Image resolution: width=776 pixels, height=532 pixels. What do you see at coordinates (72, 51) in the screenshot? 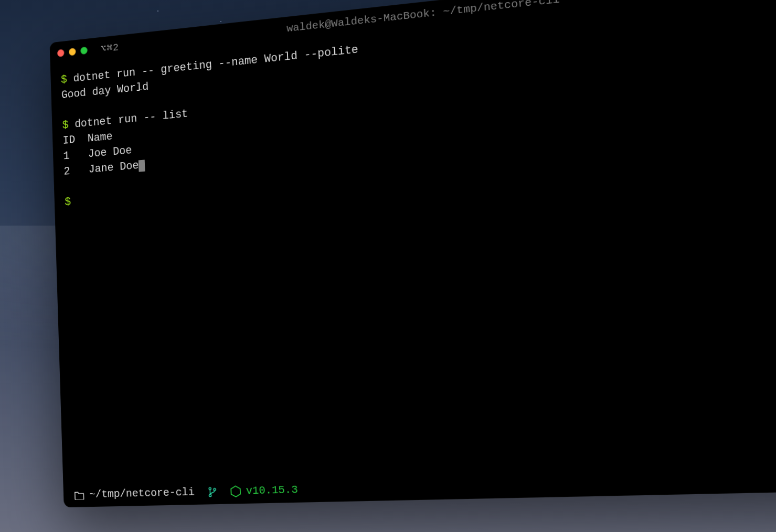
I see `traffic-lights` at bounding box center [72, 51].